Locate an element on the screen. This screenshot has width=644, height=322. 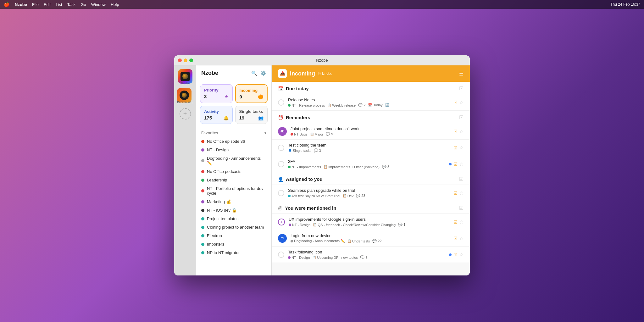
task-item: Release Notes NT - Release process📋Weekl… is located at coordinates (371, 103).